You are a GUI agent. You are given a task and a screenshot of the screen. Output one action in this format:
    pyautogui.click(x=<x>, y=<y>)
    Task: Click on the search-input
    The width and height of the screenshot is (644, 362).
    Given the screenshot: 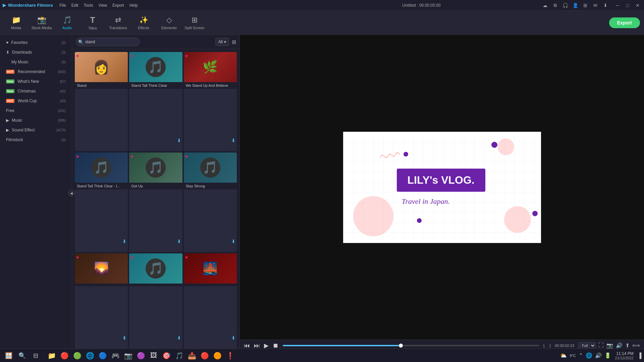 What is the action you would take?
    pyautogui.click(x=108, y=42)
    